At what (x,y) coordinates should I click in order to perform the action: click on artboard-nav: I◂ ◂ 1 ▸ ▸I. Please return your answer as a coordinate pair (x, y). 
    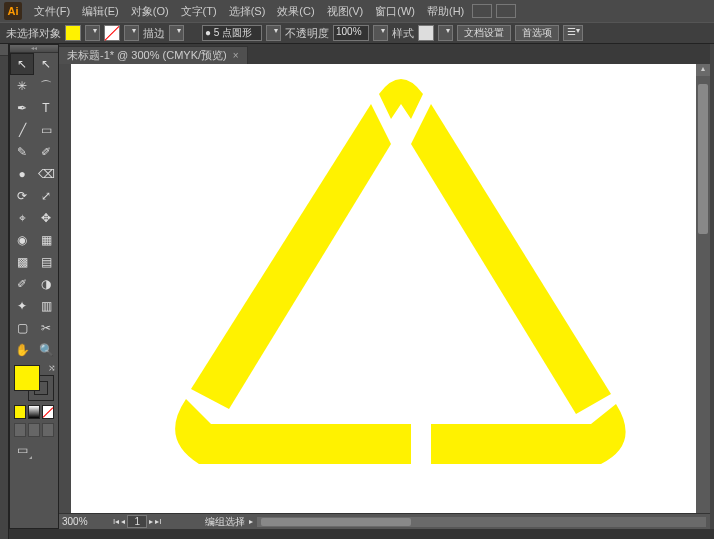
    Looking at the image, I should click on (137, 522).